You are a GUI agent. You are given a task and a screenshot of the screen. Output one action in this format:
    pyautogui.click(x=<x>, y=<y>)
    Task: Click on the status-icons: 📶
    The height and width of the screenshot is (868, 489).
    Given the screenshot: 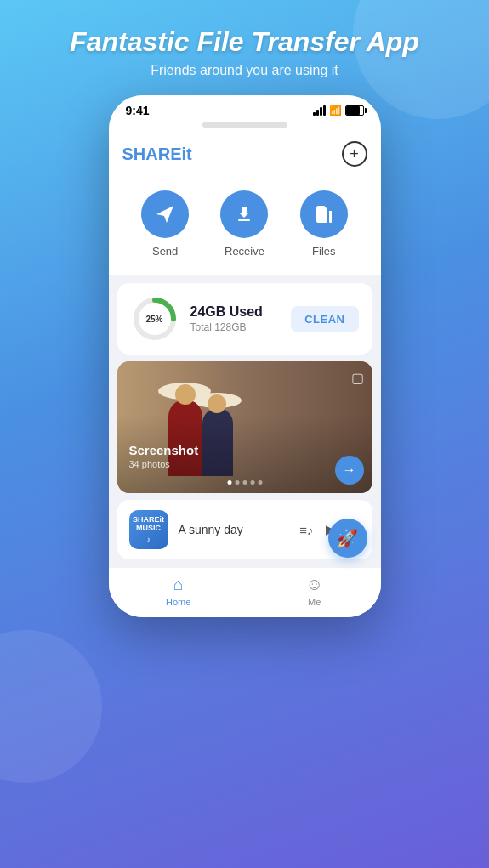 What is the action you would take?
    pyautogui.click(x=338, y=111)
    